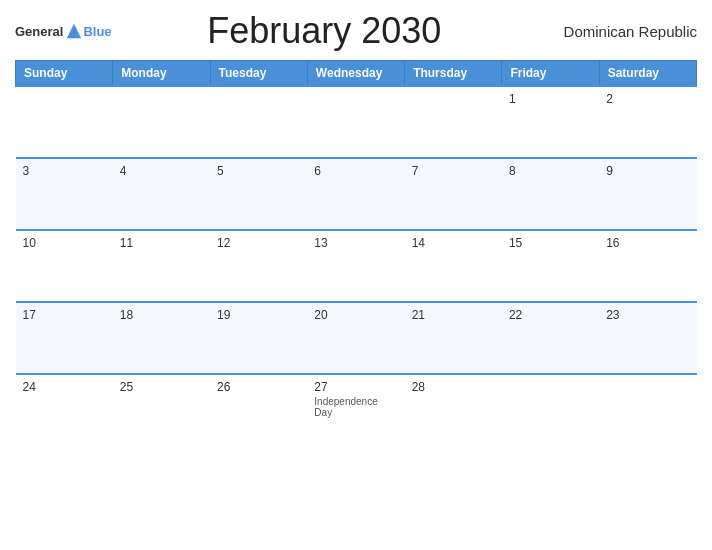 Image resolution: width=712 pixels, height=550 pixels. Describe the element at coordinates (258, 338) in the screenshot. I see `calendar-cell: 19` at that location.